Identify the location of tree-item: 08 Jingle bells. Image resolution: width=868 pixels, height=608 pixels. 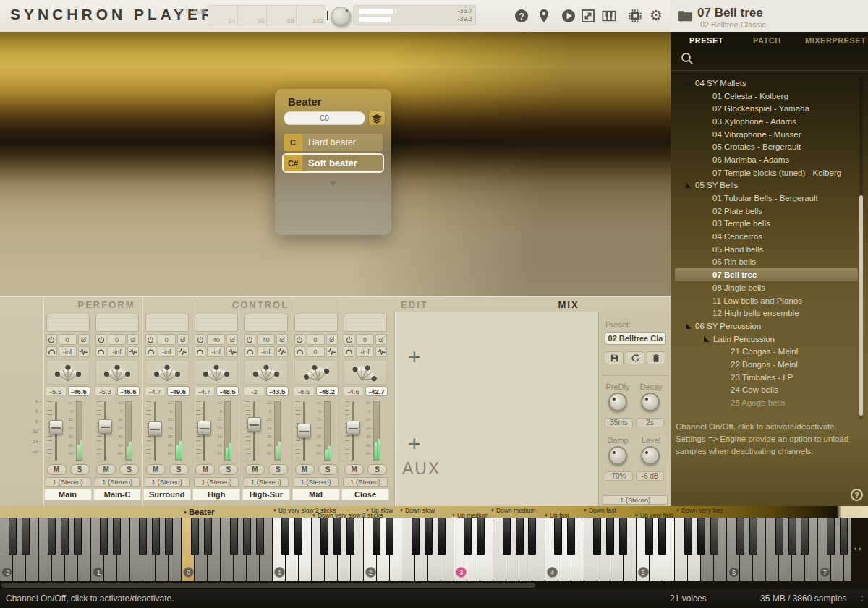
(767, 288).